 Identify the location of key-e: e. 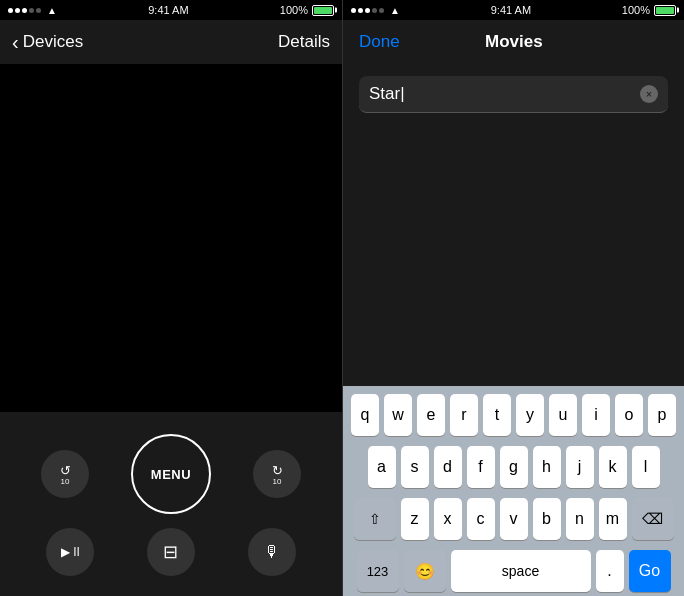
(431, 415).